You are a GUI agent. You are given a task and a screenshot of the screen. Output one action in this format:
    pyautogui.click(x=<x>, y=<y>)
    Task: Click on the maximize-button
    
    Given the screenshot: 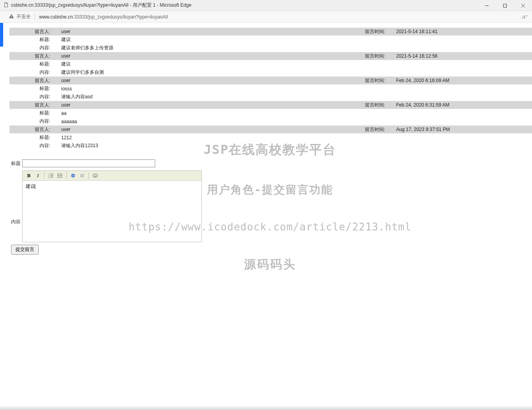 What is the action you would take?
    pyautogui.click(x=505, y=6)
    